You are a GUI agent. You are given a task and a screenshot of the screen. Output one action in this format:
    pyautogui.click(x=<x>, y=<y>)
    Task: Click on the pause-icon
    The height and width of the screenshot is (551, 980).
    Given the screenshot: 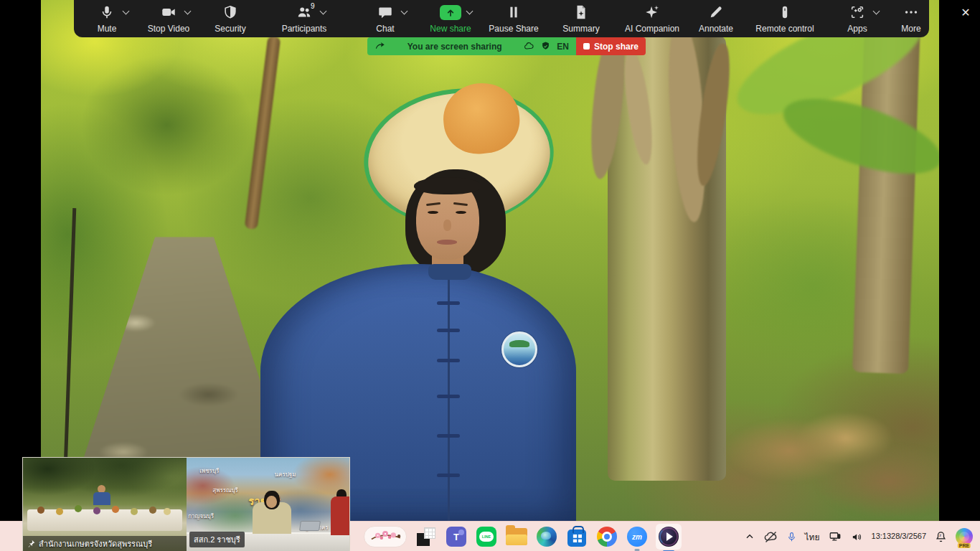 What is the action you would take?
    pyautogui.click(x=514, y=12)
    